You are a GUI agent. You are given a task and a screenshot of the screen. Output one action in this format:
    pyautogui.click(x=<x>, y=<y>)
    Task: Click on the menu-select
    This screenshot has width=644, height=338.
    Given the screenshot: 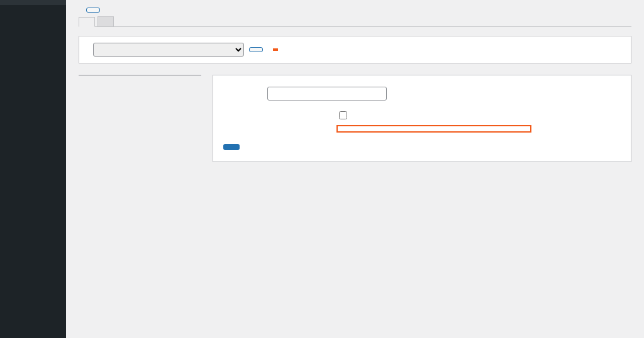 What is the action you would take?
    pyautogui.click(x=169, y=50)
    